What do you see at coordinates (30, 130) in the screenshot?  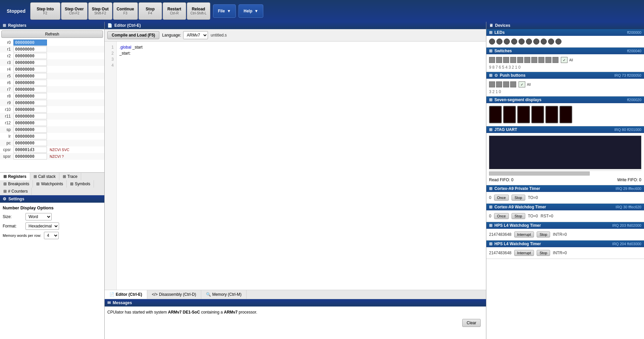 I see `reg-value-sp` at bounding box center [30, 130].